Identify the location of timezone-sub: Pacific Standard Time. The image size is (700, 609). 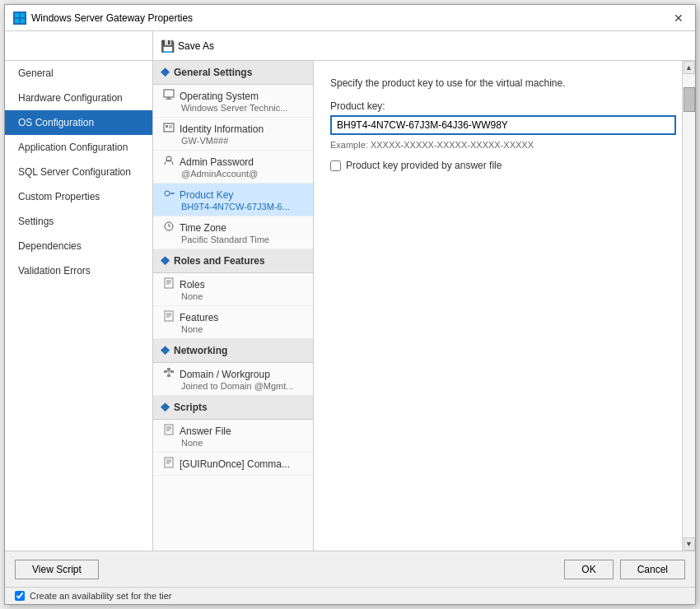
(244, 239).